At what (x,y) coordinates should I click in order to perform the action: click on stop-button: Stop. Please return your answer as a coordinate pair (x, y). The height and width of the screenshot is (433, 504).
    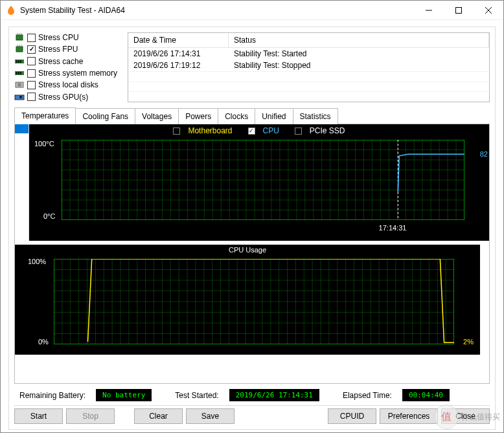
    Looking at the image, I should click on (91, 416).